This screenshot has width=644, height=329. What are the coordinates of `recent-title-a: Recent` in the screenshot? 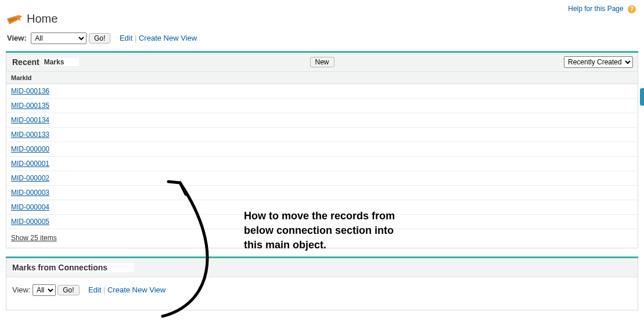 It's located at (26, 62).